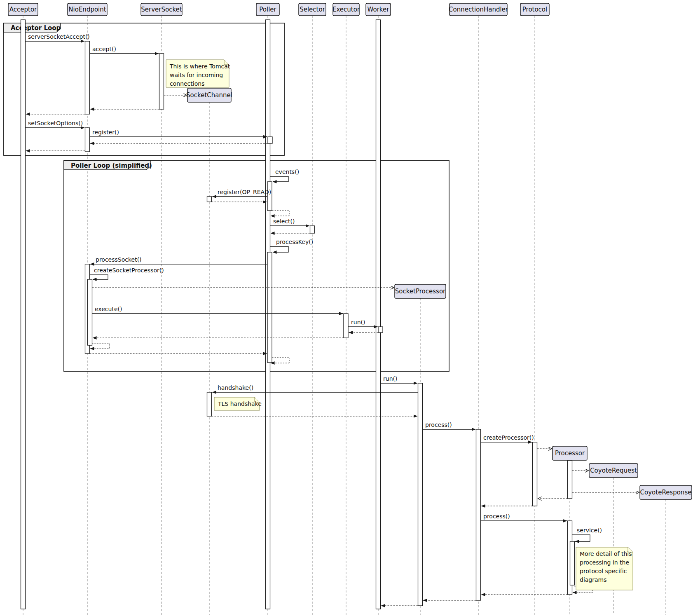 This screenshot has width=693, height=616. What do you see at coordinates (379, 9) in the screenshot?
I see `participant-worker-label: Worker` at bounding box center [379, 9].